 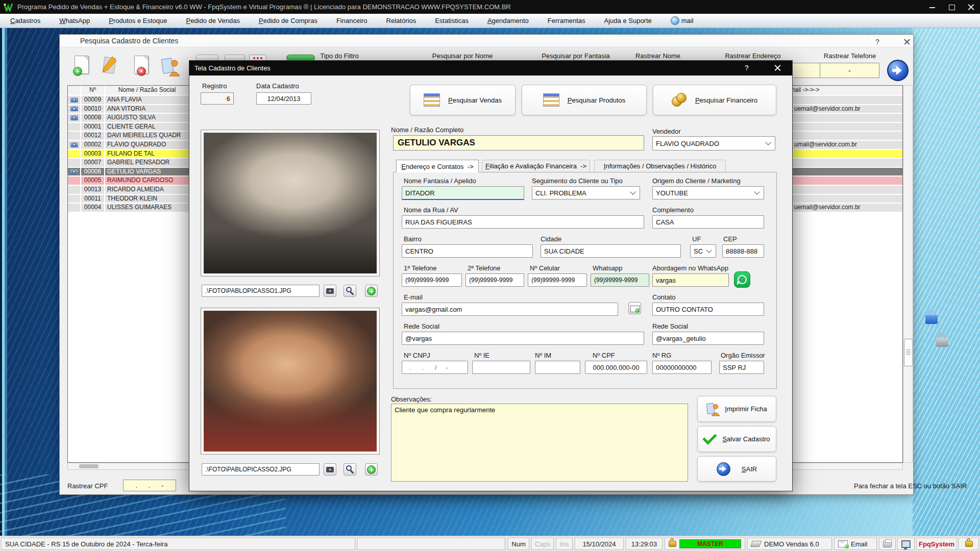 I want to click on send-email-button, so click(x=635, y=308).